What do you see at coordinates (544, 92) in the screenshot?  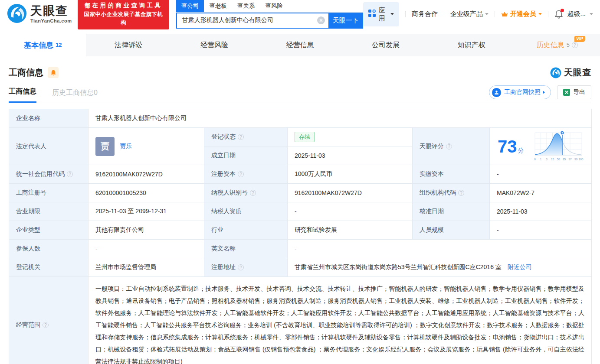 I see `arrow-right-icon` at bounding box center [544, 92].